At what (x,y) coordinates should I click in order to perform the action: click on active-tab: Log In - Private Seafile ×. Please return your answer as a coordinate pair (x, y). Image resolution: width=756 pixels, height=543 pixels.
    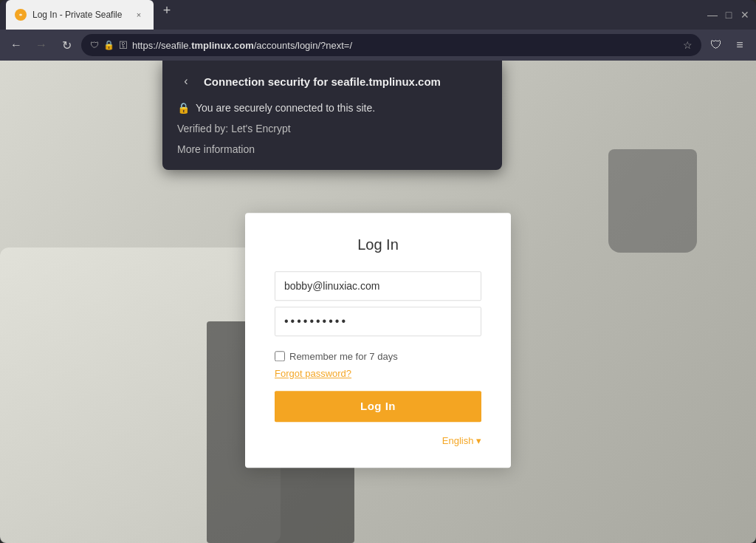
    Looking at the image, I should click on (80, 15).